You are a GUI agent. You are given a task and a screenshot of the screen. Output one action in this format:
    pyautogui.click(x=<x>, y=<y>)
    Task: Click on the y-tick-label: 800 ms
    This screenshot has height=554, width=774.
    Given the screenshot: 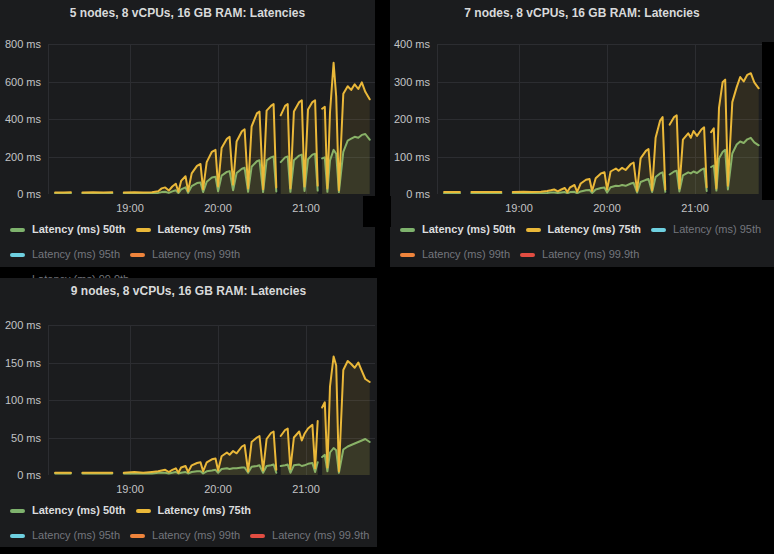 What is the action you would take?
    pyautogui.click(x=20, y=44)
    